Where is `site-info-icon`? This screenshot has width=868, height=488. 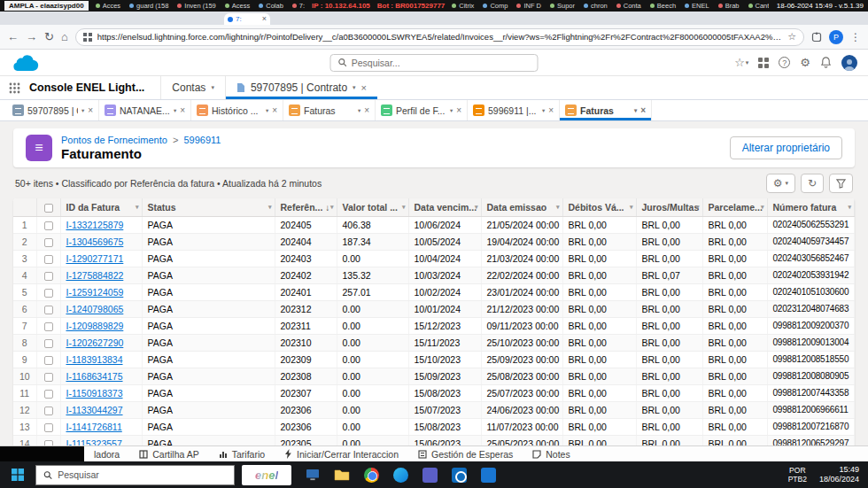 site-info-icon is located at coordinates (88, 37).